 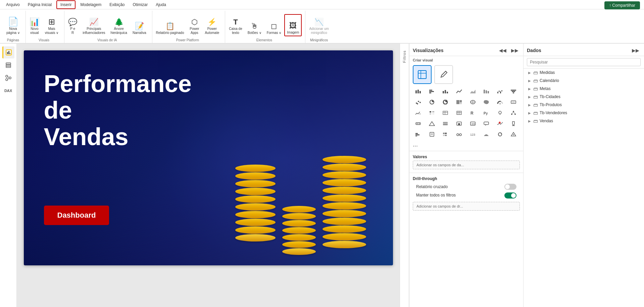 What do you see at coordinates (473, 135) in the screenshot?
I see `svg-text: 123` at bounding box center [473, 135].